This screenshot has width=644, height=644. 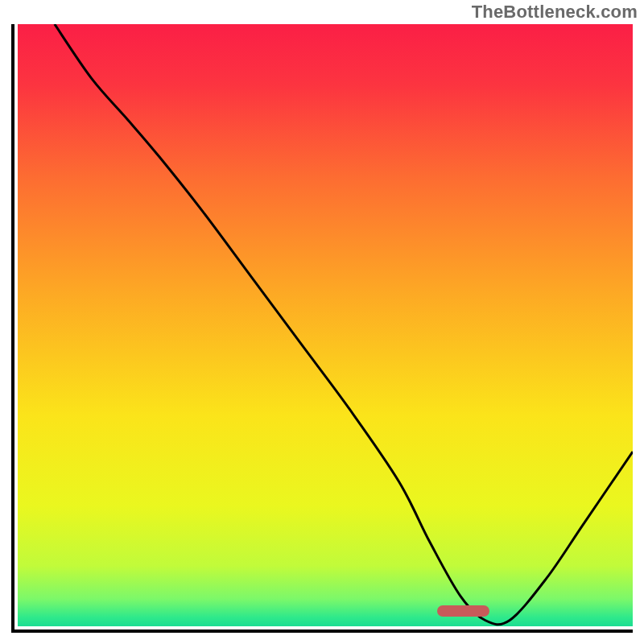 I want to click on optimal-marker, so click(x=464, y=611).